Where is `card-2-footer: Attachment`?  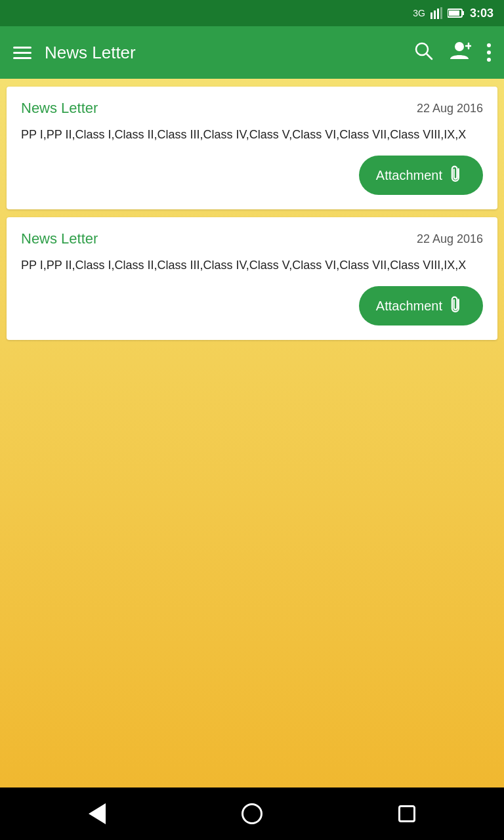 card-2-footer: Attachment is located at coordinates (252, 306).